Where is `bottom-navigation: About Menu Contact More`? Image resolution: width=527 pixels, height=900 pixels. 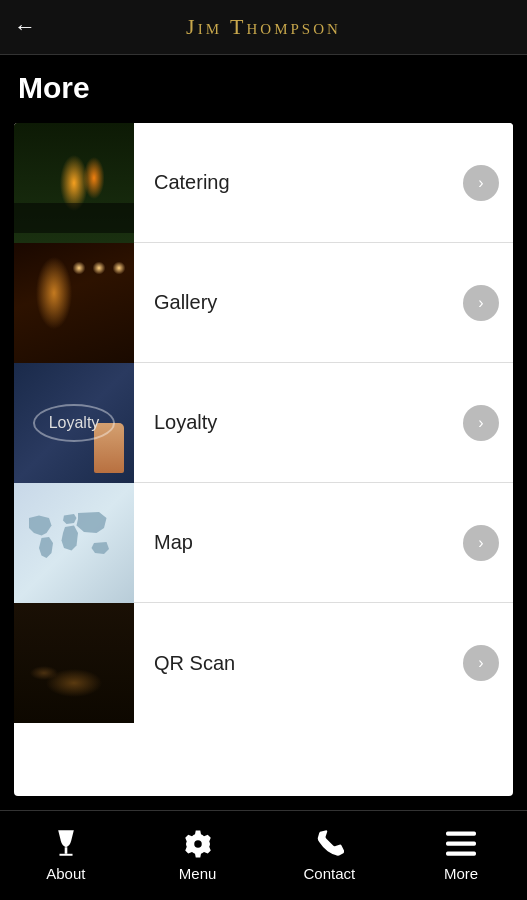 bottom-navigation: About Menu Contact More is located at coordinates (264, 855).